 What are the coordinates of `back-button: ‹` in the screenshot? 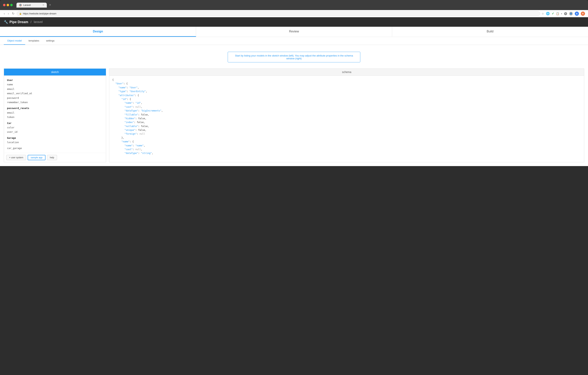 It's located at (4, 14).